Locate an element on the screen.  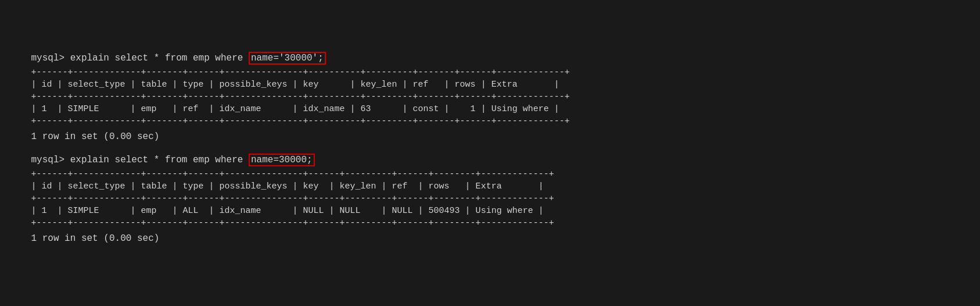
query-2-highlight: name=30000; is located at coordinates (282, 160).